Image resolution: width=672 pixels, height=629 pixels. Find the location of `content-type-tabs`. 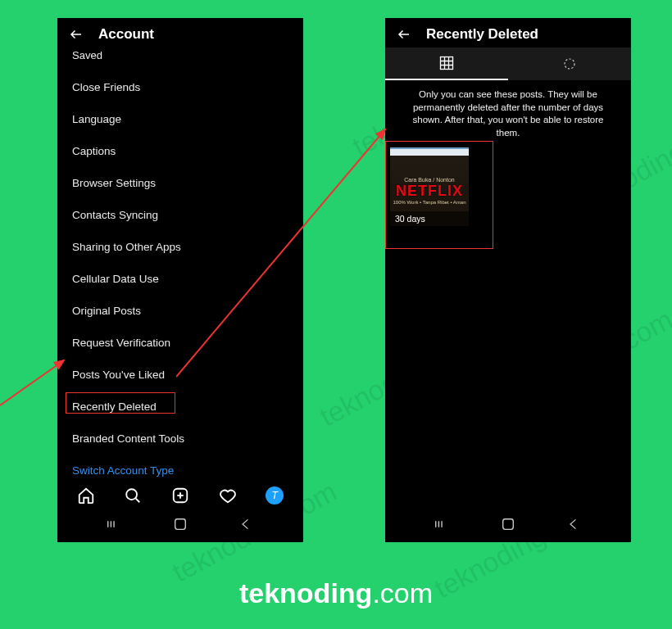

content-type-tabs is located at coordinates (508, 64).